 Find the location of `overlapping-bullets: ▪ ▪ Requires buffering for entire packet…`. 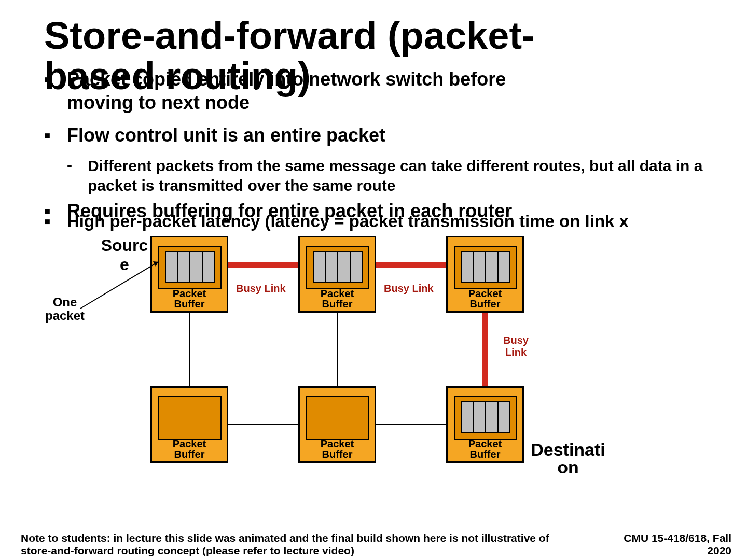

overlapping-bullets: ▪ ▪ Requires buffering for entire packet… is located at coordinates (386, 217).